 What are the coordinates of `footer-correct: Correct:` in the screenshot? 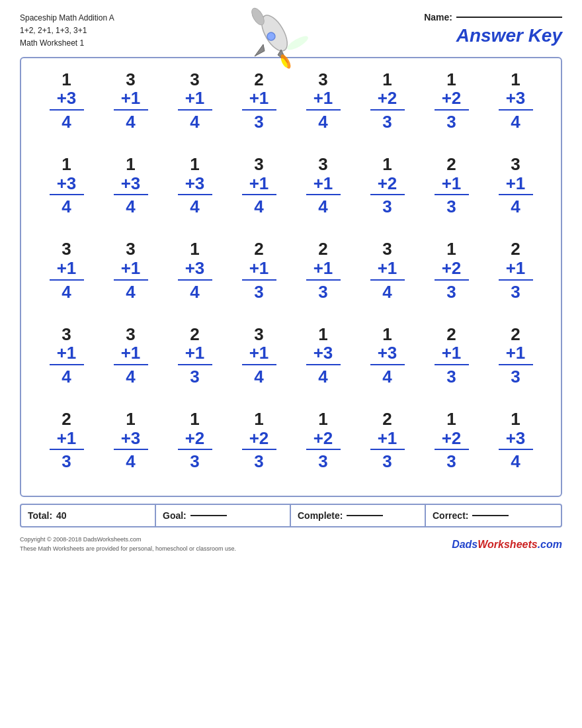 It's located at (493, 516).